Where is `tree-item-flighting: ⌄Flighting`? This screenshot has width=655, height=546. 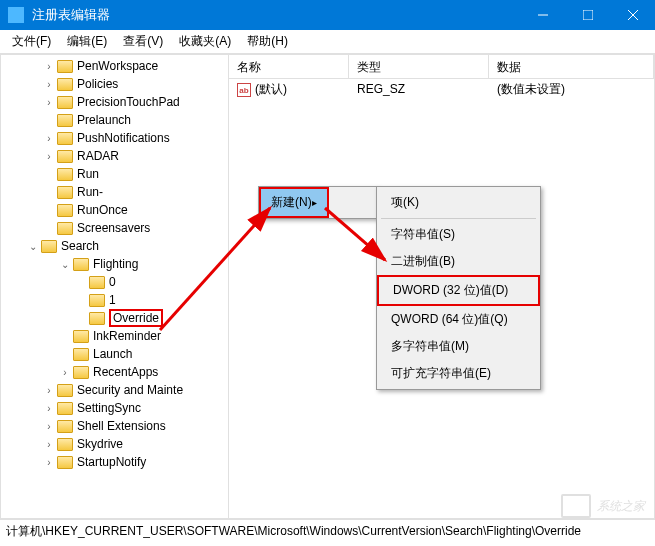
tree-item-flighting: ⌄Flighting is located at coordinates (114, 264).